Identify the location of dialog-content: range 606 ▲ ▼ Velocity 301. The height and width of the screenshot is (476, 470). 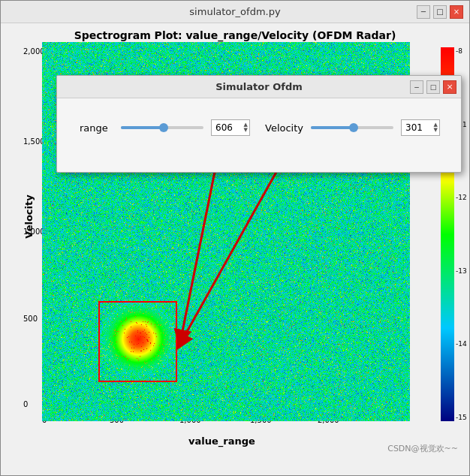
(259, 128).